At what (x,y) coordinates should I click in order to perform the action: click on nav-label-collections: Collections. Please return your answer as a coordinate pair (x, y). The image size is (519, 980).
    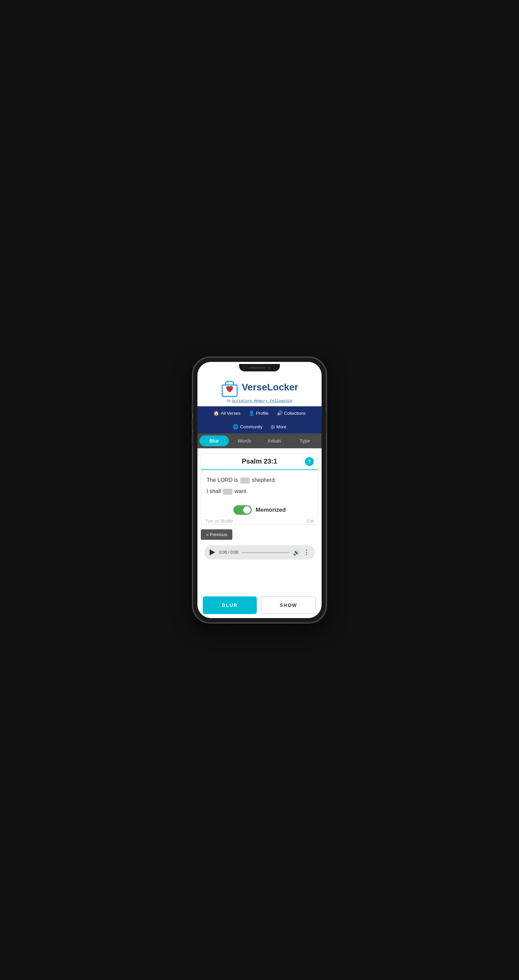
    Looking at the image, I should click on (295, 413).